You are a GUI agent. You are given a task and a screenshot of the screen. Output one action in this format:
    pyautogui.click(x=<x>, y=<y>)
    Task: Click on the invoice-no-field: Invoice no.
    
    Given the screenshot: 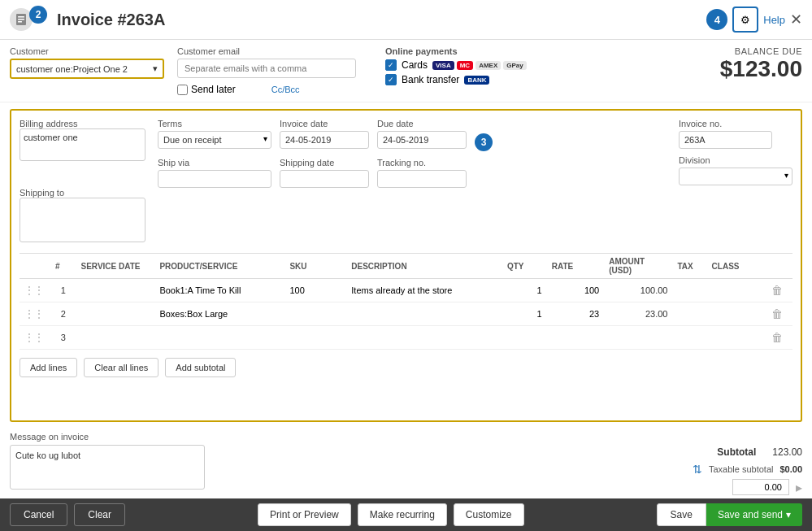 What is the action you would take?
    pyautogui.click(x=736, y=133)
    